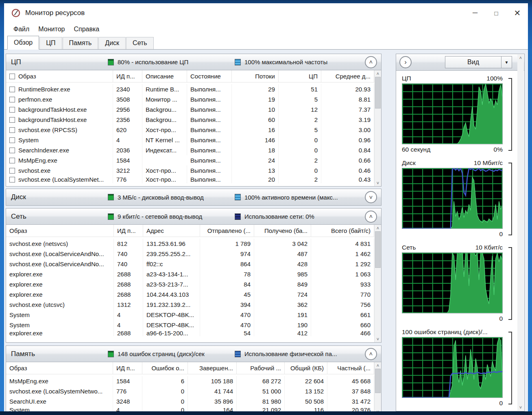 This screenshot has width=532, height=415. Describe the element at coordinates (496, 13) in the screenshot. I see `maximize-button: □` at that location.